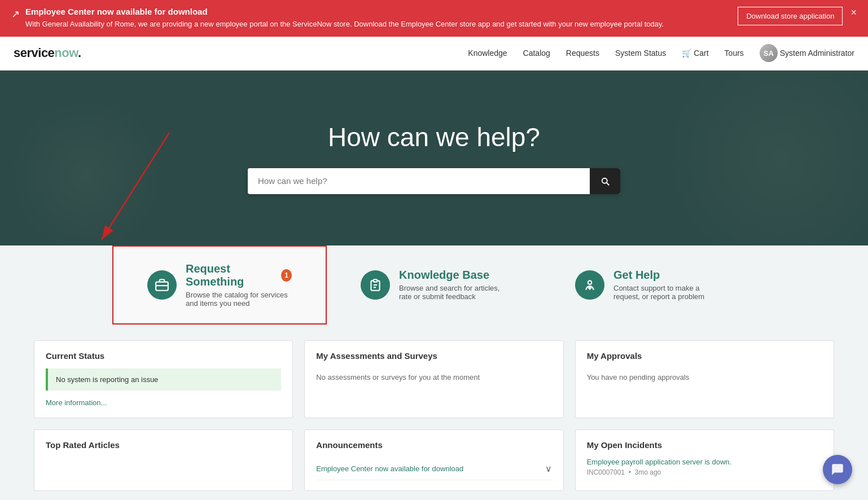 The width and height of the screenshot is (868, 500). I want to click on incident-link: Employee payroll application server is d…, so click(704, 462).